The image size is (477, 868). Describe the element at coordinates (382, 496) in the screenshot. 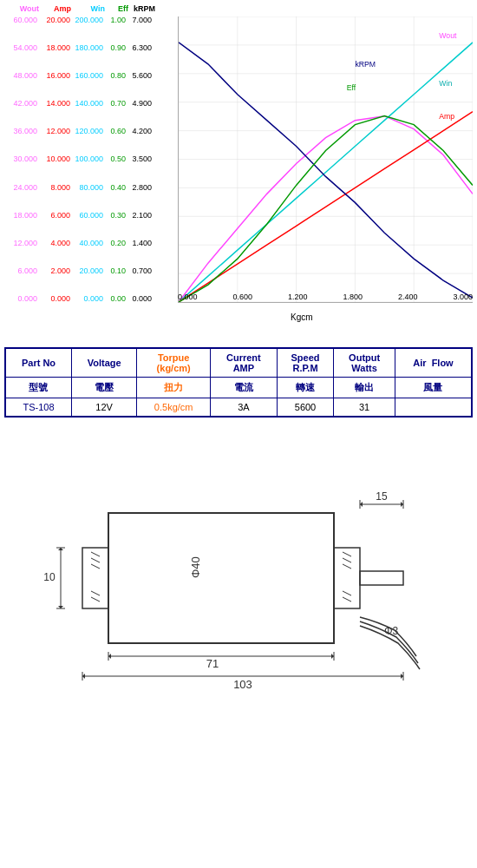

I see `dim-15: 15` at that location.